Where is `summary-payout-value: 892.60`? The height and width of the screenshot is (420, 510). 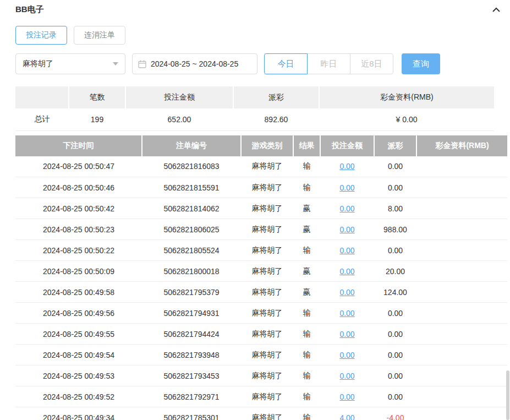
summary-payout-value: 892.60 is located at coordinates (276, 119).